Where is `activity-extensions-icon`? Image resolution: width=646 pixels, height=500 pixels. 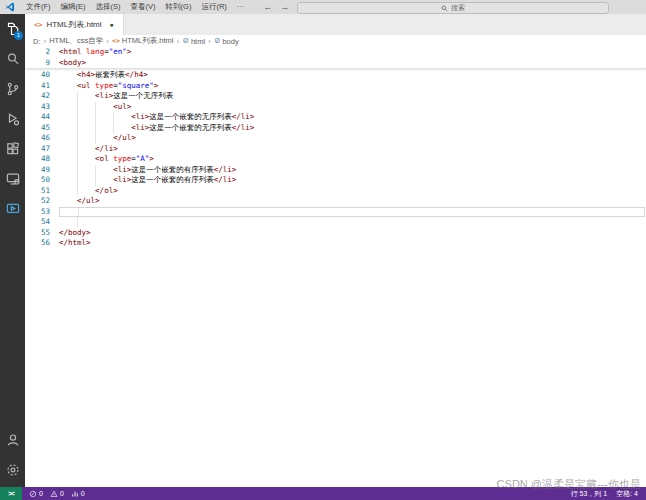
activity-extensions-icon is located at coordinates (12, 149).